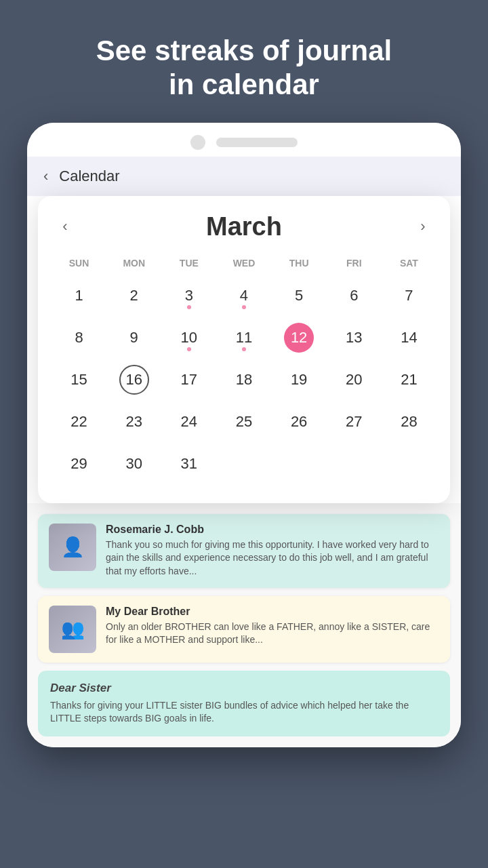 The width and height of the screenshot is (488, 868). Describe the element at coordinates (134, 338) in the screenshot. I see `day-cell-9: 9` at that location.